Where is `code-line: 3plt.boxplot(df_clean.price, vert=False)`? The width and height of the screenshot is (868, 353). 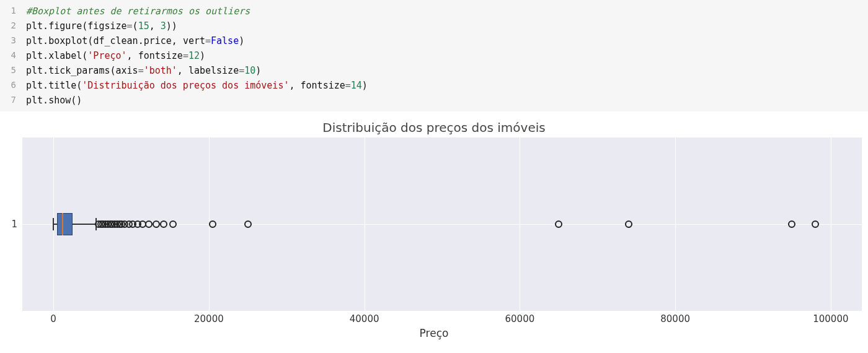 code-line: 3plt.boxplot(df_clean.price, vert=False) is located at coordinates (434, 41).